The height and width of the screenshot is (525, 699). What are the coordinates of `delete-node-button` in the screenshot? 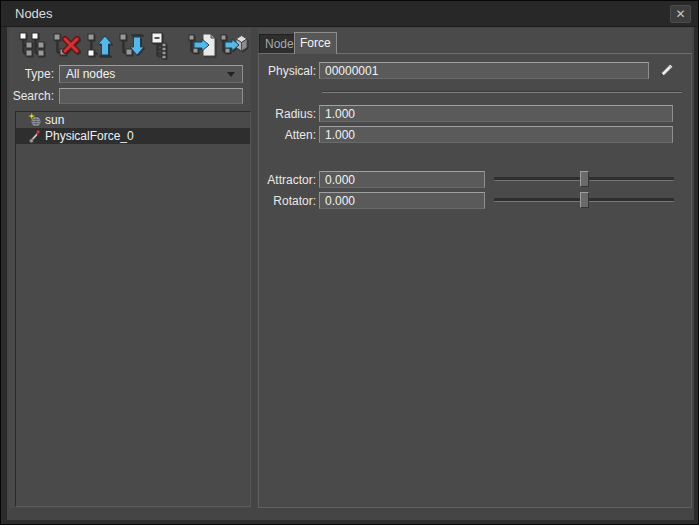 It's located at (66, 45).